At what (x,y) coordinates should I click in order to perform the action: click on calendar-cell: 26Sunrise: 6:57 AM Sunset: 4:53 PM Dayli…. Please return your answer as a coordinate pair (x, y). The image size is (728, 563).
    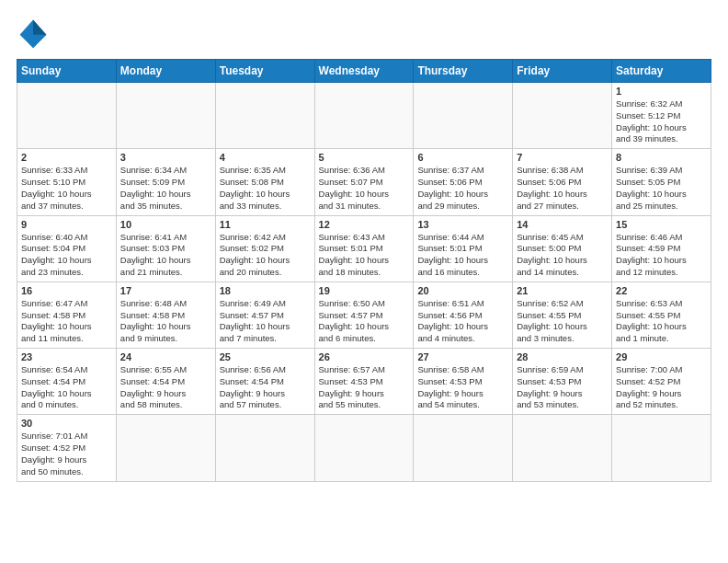
    Looking at the image, I should click on (364, 382).